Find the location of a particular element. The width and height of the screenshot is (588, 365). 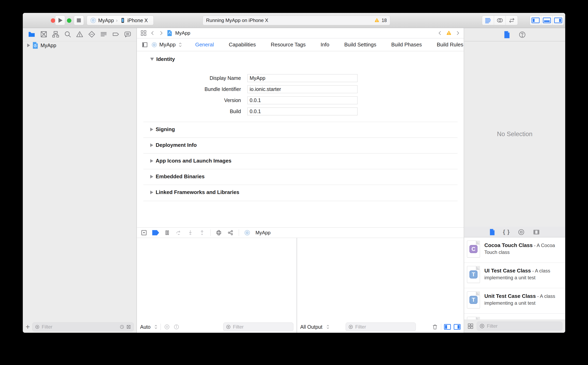

display-name-field is located at coordinates (302, 78).